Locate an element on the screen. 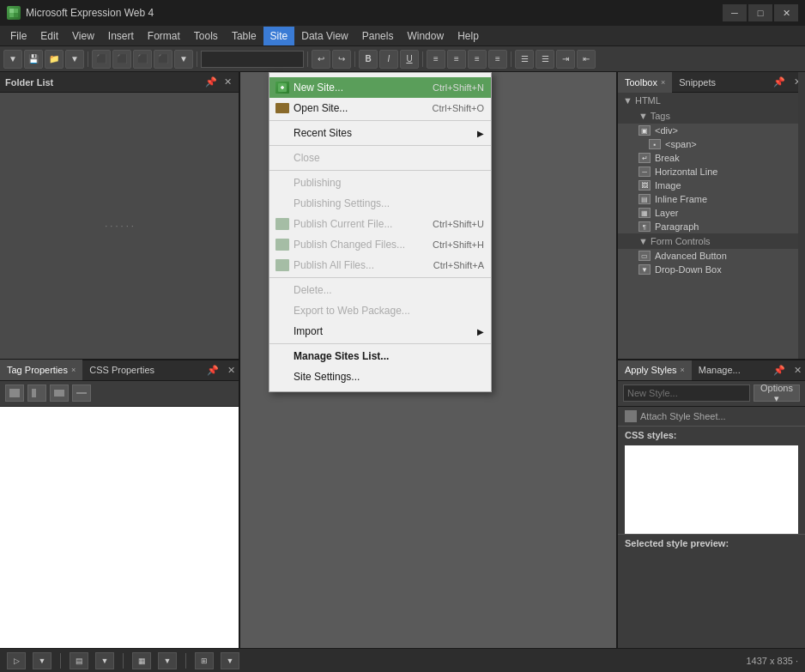 This screenshot has height=672, width=805. menu-recent-sites: Recent Sites ▶ is located at coordinates (380, 133).